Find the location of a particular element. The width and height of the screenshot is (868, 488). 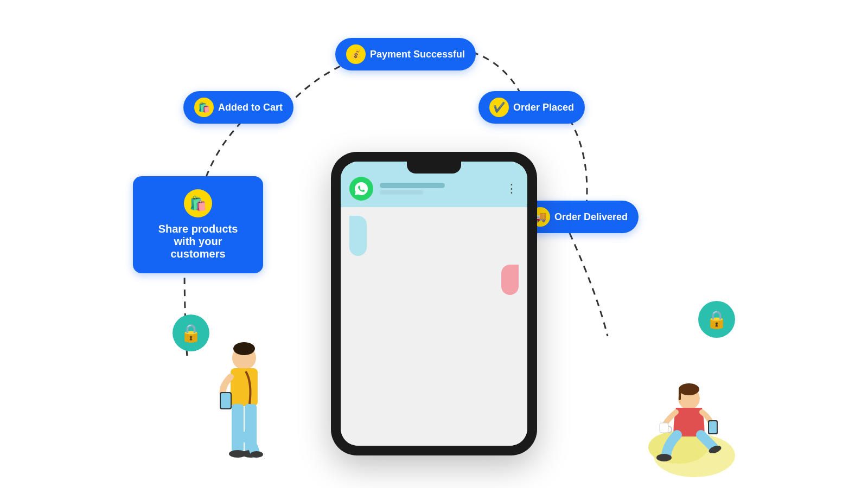

order-delivered-label: Order Delivered is located at coordinates (591, 217).